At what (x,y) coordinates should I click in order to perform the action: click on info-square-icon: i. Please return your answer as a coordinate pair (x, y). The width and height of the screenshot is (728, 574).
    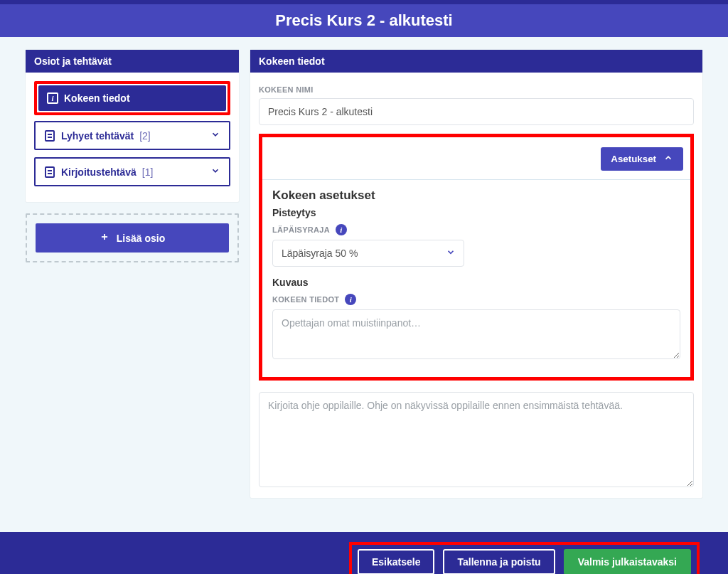
    Looking at the image, I should click on (53, 98).